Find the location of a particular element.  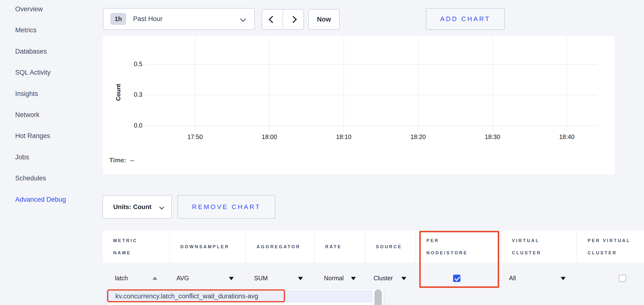

y-axis-tick: 0.5 is located at coordinates (130, 64).